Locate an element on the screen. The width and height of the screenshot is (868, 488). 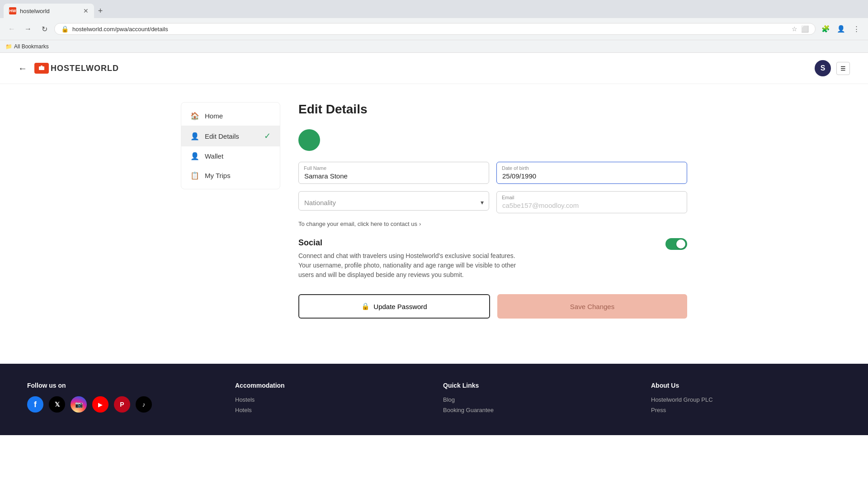
menu-button: ⋮ is located at coordinates (856, 29).